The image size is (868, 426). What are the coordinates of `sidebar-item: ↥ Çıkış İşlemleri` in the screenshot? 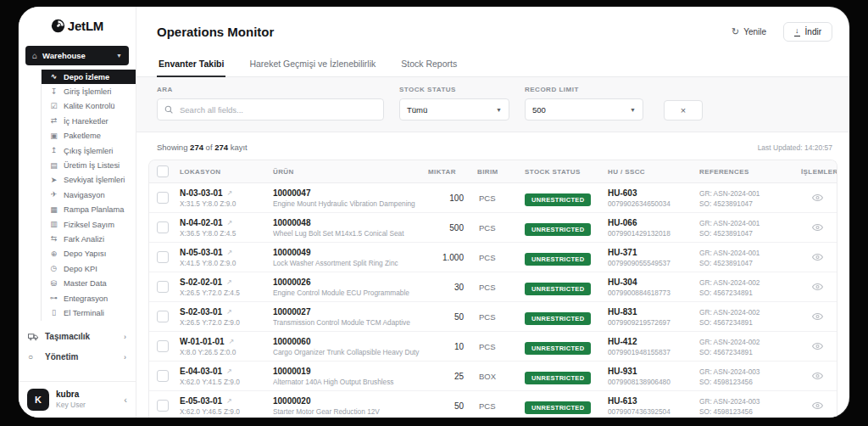 It's located at (88, 151).